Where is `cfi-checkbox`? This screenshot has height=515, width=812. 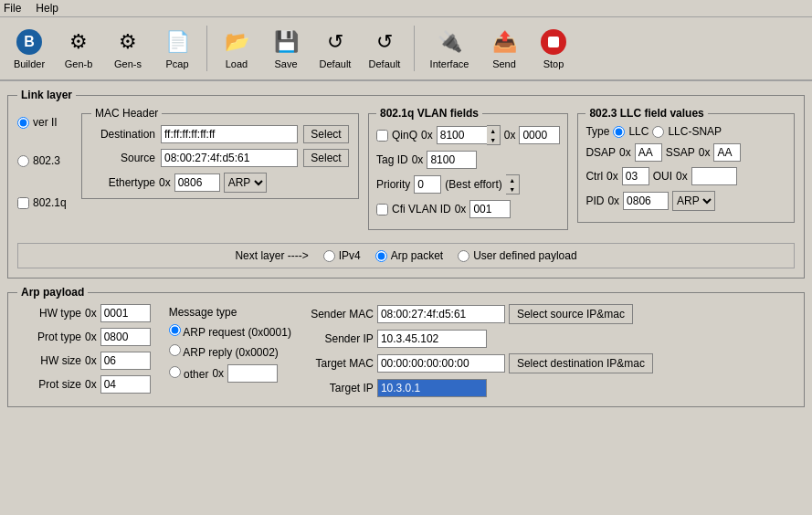 cfi-checkbox is located at coordinates (382, 210).